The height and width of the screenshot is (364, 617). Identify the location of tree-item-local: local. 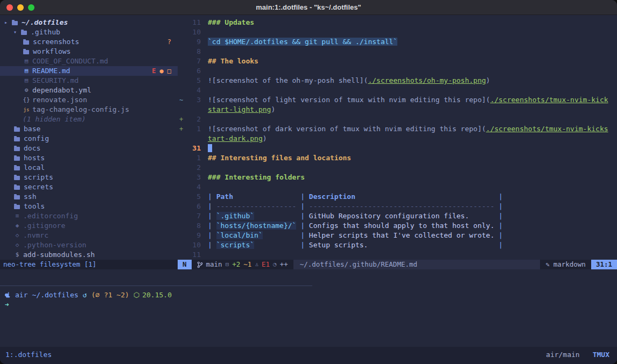
(89, 168).